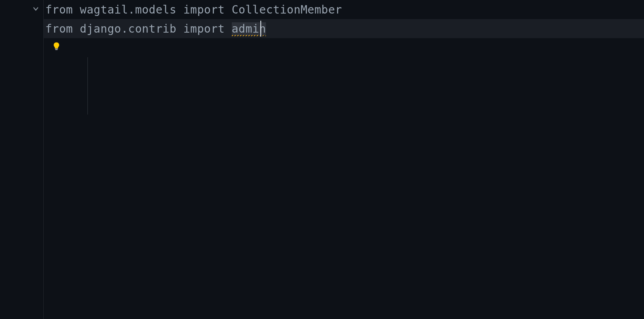 This screenshot has height=319, width=644. Describe the element at coordinates (287, 10) in the screenshot. I see `code-text-segment: CollectionMember` at that location.